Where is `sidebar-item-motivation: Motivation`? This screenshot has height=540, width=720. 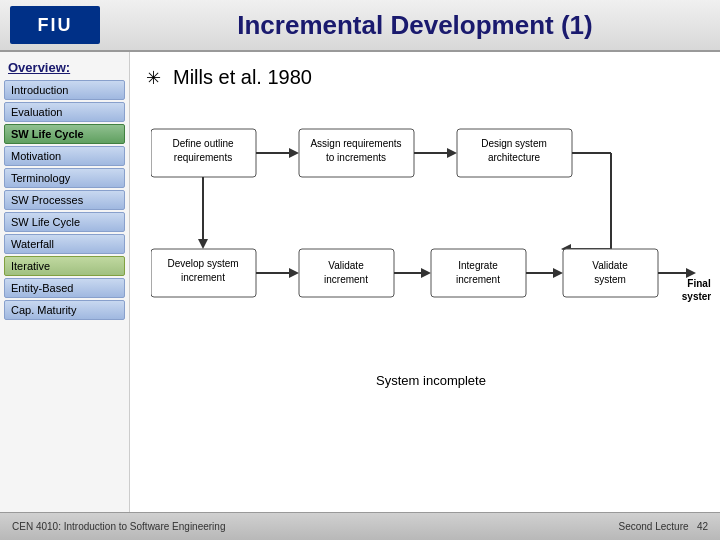
sidebar-item-motivation: Motivation is located at coordinates (64, 156).